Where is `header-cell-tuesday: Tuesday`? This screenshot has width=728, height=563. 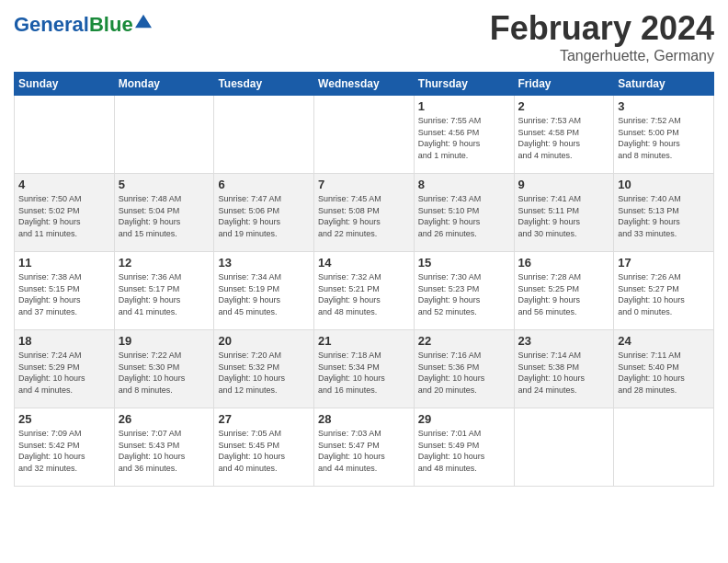
header-cell-tuesday: Tuesday is located at coordinates (265, 85).